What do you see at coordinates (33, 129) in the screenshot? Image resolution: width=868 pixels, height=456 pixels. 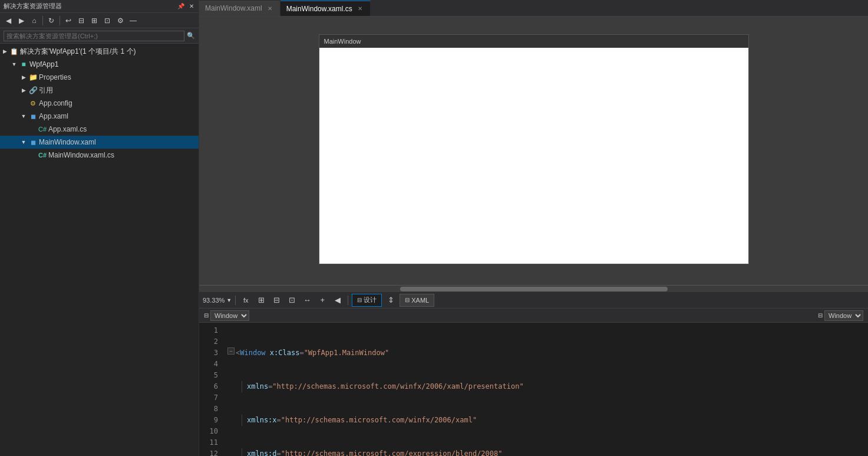 I see `appxamlcs-expand: ▶` at bounding box center [33, 129].